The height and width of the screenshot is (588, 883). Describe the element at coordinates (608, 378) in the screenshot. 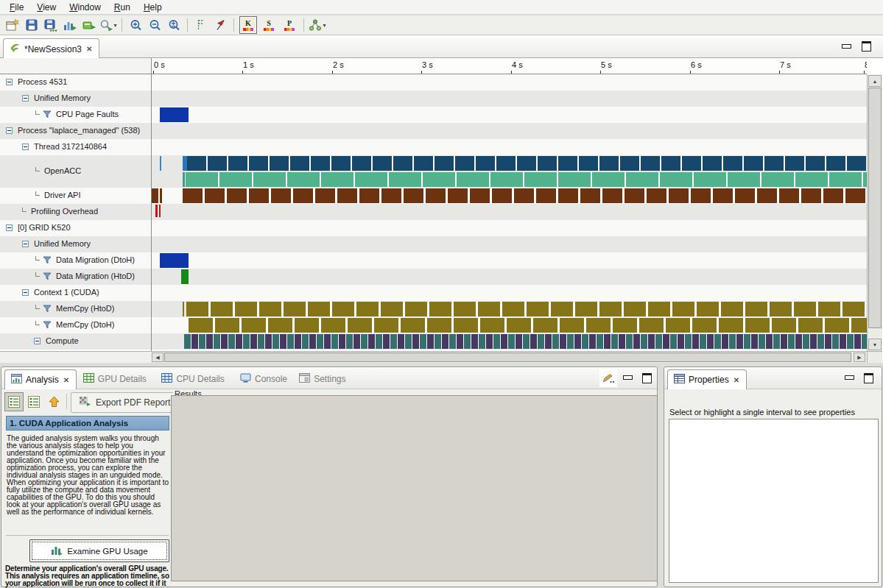

I see `view-menu-pencil-icon` at that location.